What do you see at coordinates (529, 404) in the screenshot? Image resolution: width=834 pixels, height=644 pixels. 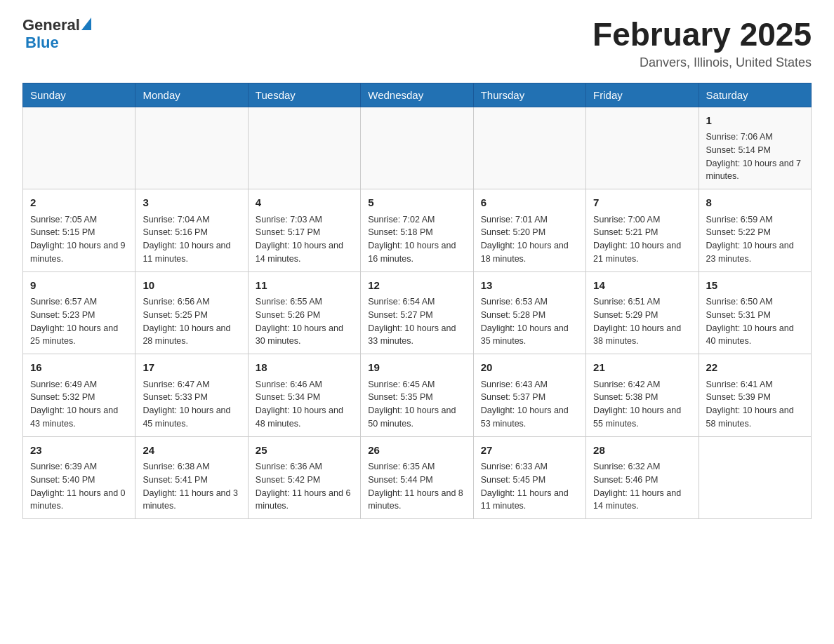 I see `day-info: Sunrise: 6:43 AMSunset: 5:37 PMDaylight:…` at bounding box center [529, 404].